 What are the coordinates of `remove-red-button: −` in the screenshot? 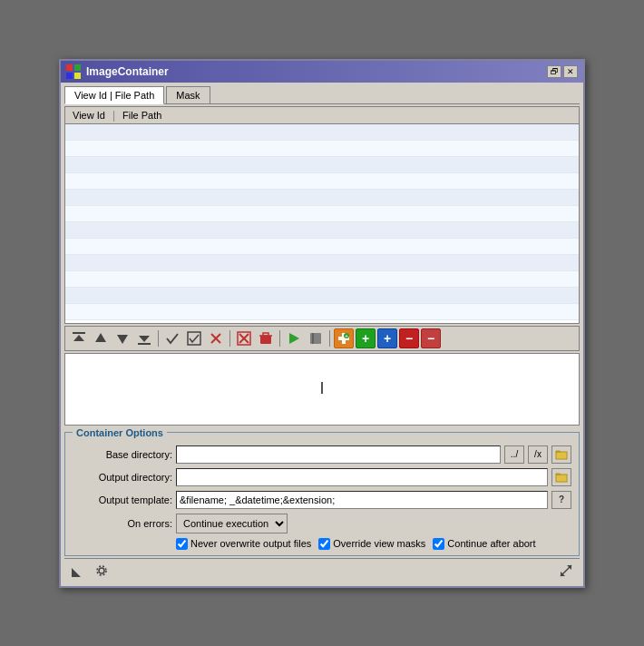 It's located at (409, 338).